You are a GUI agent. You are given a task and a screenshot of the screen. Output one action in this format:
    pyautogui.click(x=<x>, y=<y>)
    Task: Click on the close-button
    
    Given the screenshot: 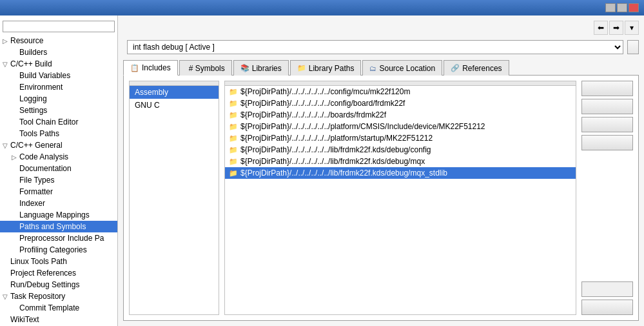 What is the action you would take?
    pyautogui.click(x=634, y=8)
    